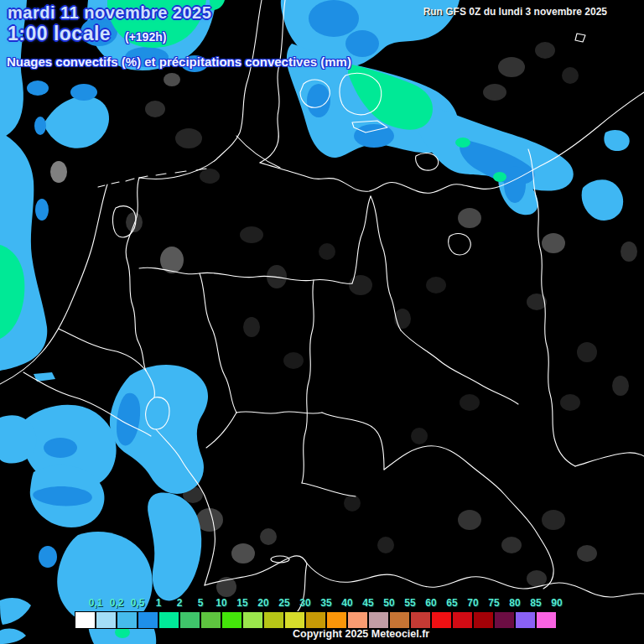 The image size is (644, 644). Describe the element at coordinates (59, 34) in the screenshot. I see `local-time-title: 1:00 locale` at that location.